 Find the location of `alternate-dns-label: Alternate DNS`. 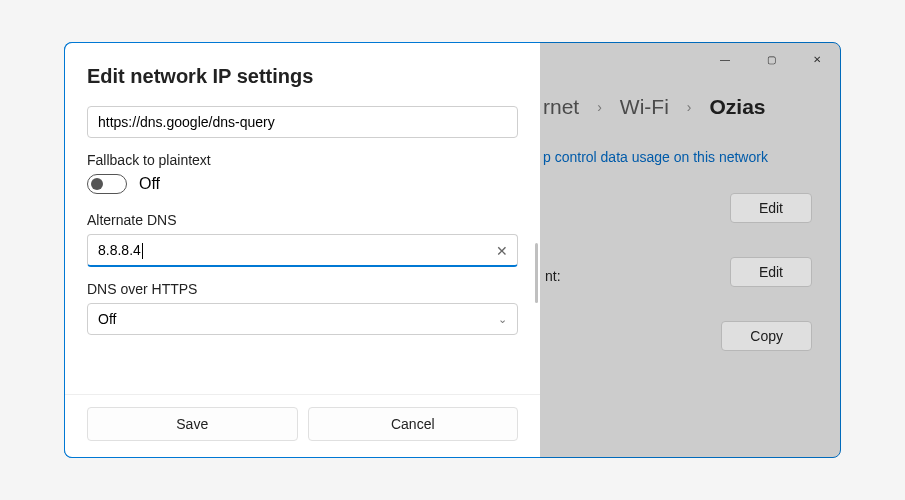

alternate-dns-label: Alternate DNS is located at coordinates (302, 220).